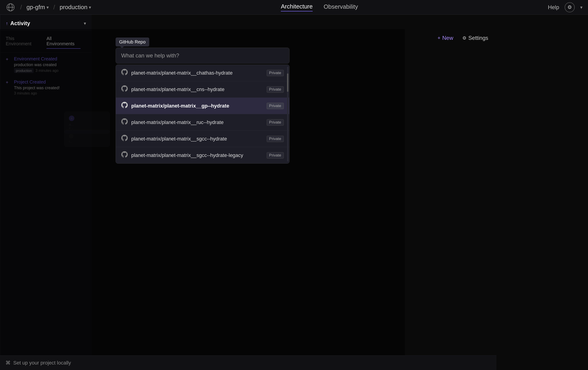 This screenshot has width=588, height=370. What do you see at coordinates (581, 7) in the screenshot?
I see `gear-chevron-icon: ▾` at bounding box center [581, 7].